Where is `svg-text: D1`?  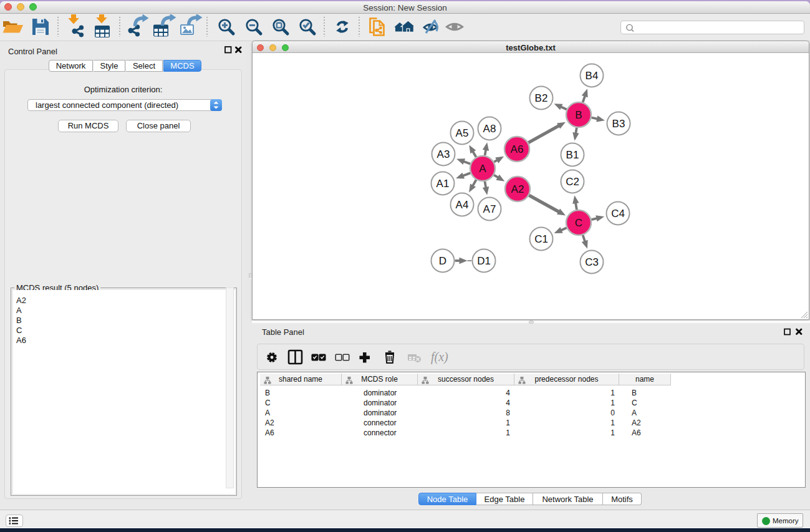
svg-text: D1 is located at coordinates (484, 261).